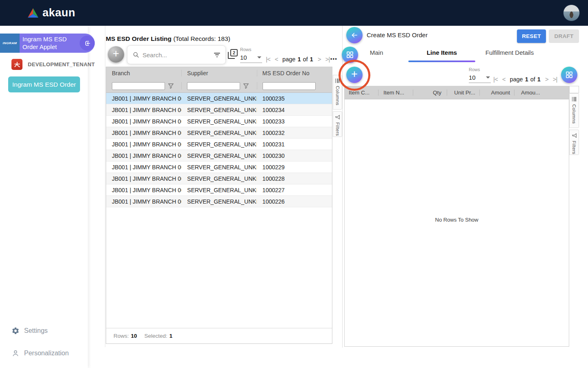  Describe the element at coordinates (219, 73) in the screenshot. I see `column-header-supplier: Supplier` at that location.